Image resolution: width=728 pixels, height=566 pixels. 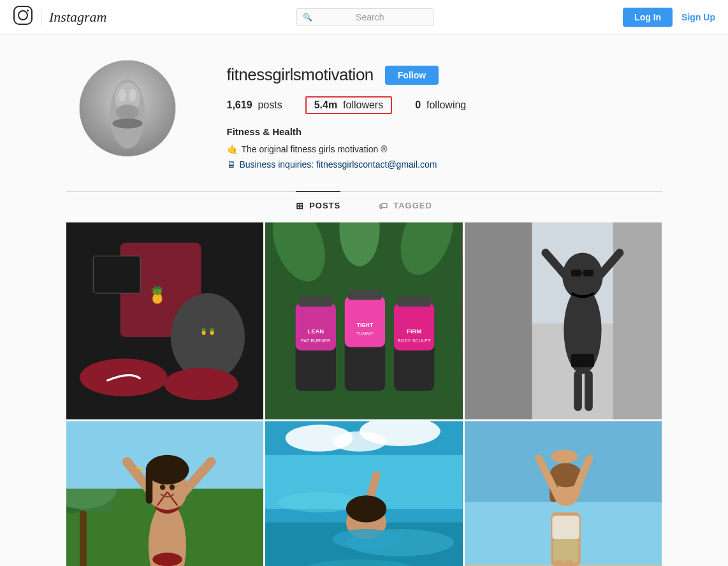 What do you see at coordinates (231, 164) in the screenshot?
I see `laptop-icon: 🖥` at bounding box center [231, 164].